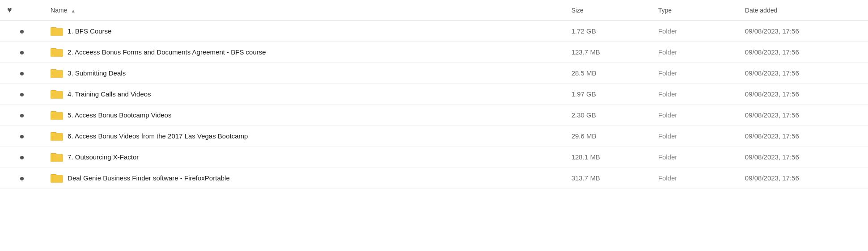  What do you see at coordinates (608, 73) in the screenshot?
I see `size-cell: 28.5 MB` at bounding box center [608, 73].